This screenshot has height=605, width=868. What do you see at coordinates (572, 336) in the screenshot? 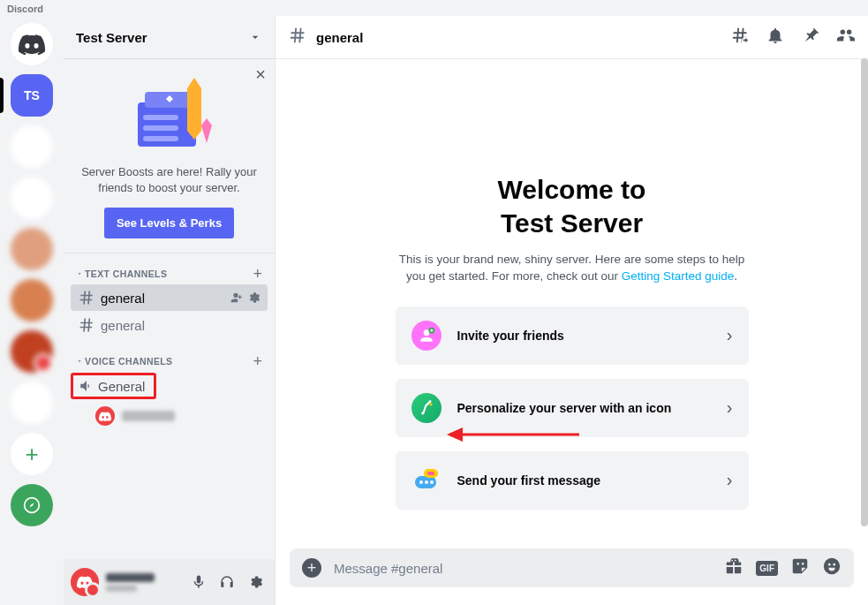
I see `invite-friends-card: Invite your friends ›` at bounding box center [572, 336].